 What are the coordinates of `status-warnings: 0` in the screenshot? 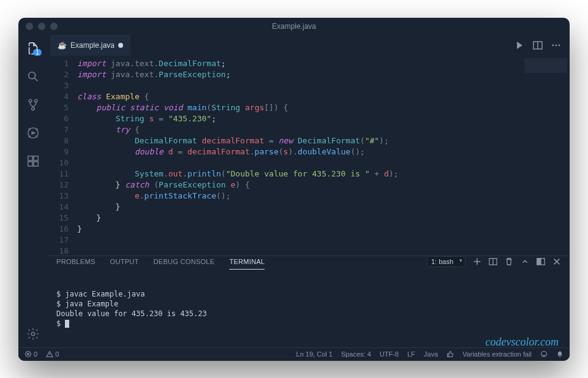 It's located at (53, 354).